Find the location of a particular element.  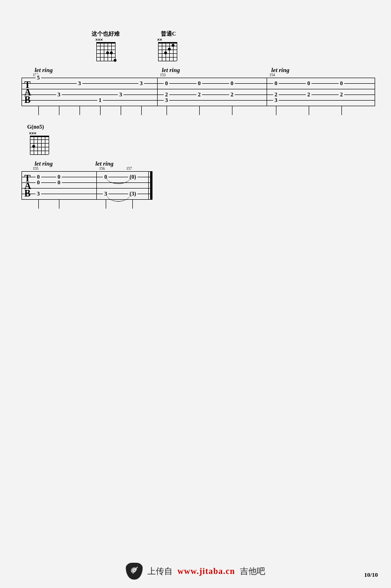

tab-note: 5 is located at coordinates (38, 78).